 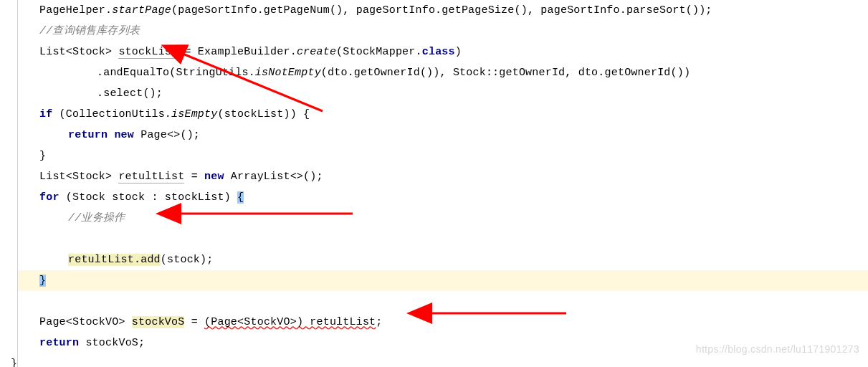 I want to click on code-line: List<Stock> retultList = new ArrayList<>…, so click(x=439, y=176).